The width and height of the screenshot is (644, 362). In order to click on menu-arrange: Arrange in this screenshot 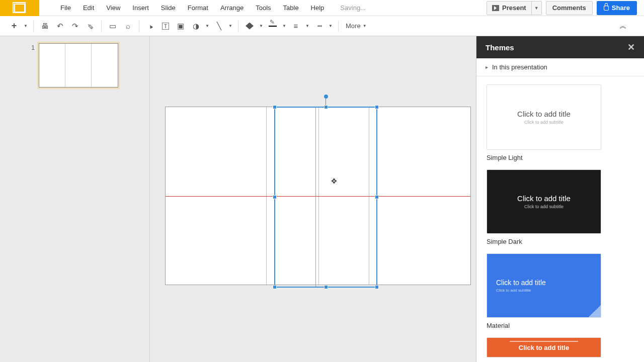, I will do `click(232, 8)`.